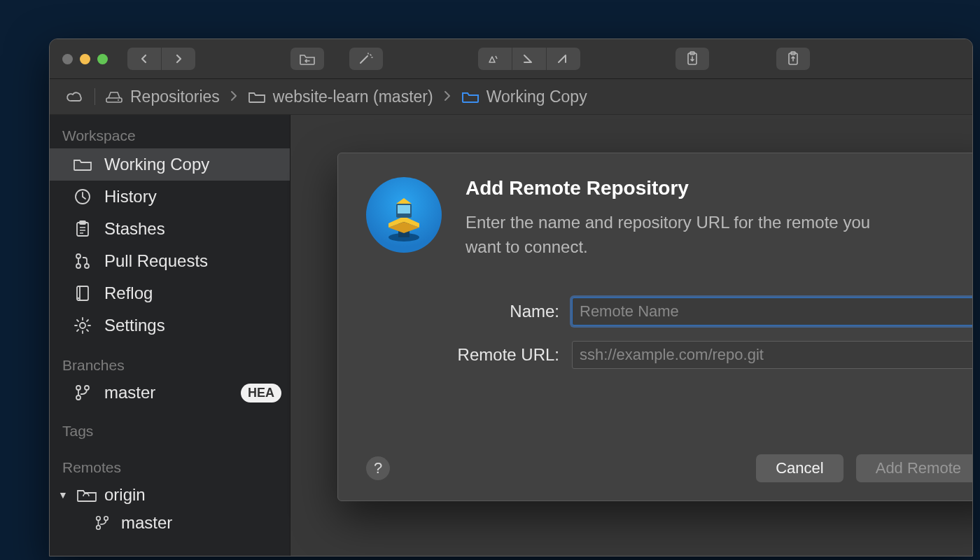  I want to click on clock-icon, so click(83, 197).